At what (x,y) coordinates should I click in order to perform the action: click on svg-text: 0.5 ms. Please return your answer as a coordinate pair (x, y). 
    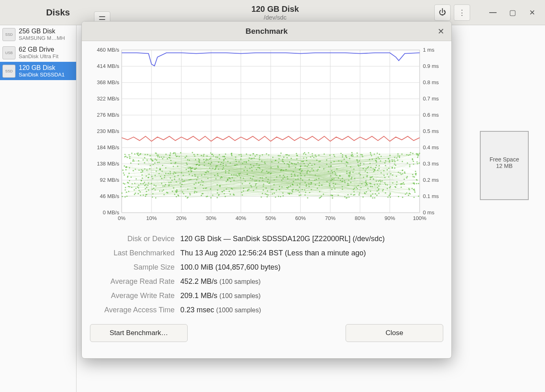
    Looking at the image, I should click on (431, 131).